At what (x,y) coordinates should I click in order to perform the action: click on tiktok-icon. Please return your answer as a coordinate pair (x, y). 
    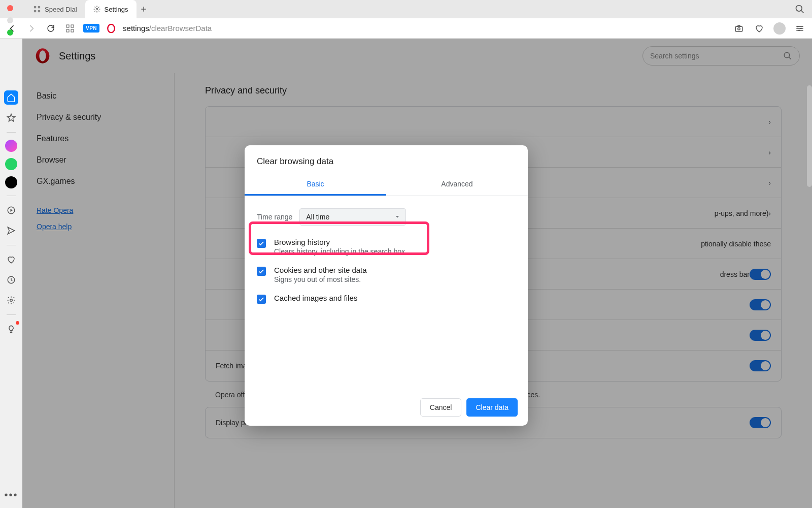
    Looking at the image, I should click on (11, 182).